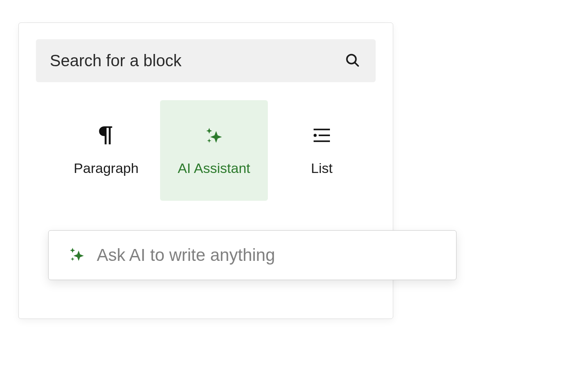 This screenshot has height=368, width=588. Describe the element at coordinates (322, 135) in the screenshot. I see `list-icon` at that location.